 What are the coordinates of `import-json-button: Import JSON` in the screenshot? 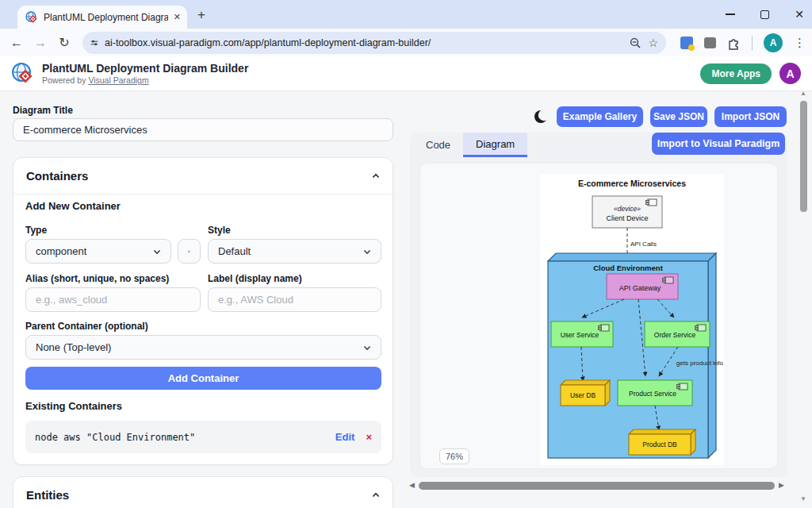 It's located at (750, 117).